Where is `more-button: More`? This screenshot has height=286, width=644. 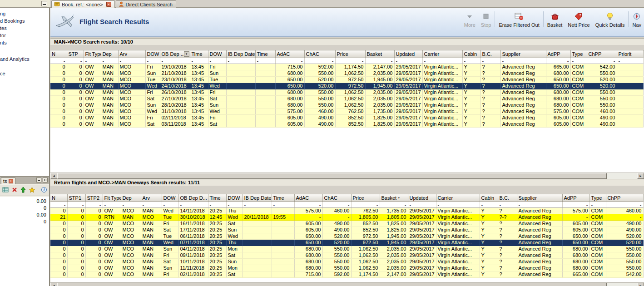 more-button: More is located at coordinates (470, 19).